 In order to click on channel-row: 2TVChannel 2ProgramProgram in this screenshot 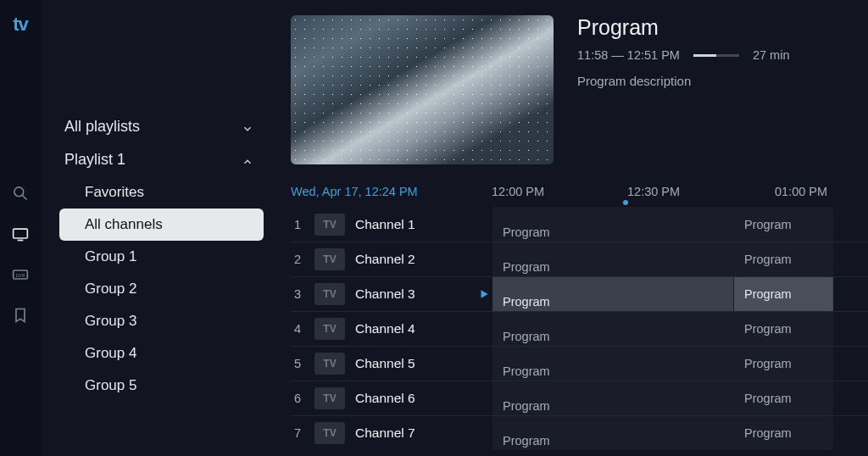, I will do `click(580, 259)`.